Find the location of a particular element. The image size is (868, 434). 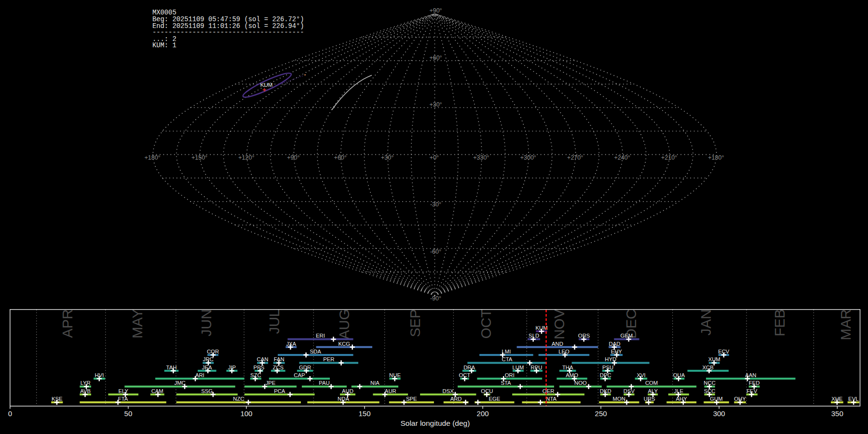

svg-text: JXA is located at coordinates (291, 344).